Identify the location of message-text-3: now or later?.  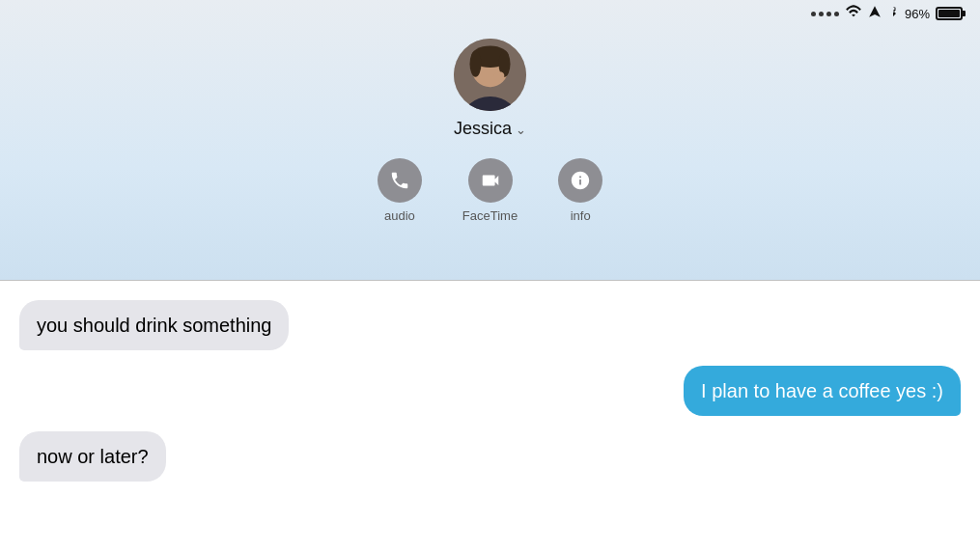
(93, 456).